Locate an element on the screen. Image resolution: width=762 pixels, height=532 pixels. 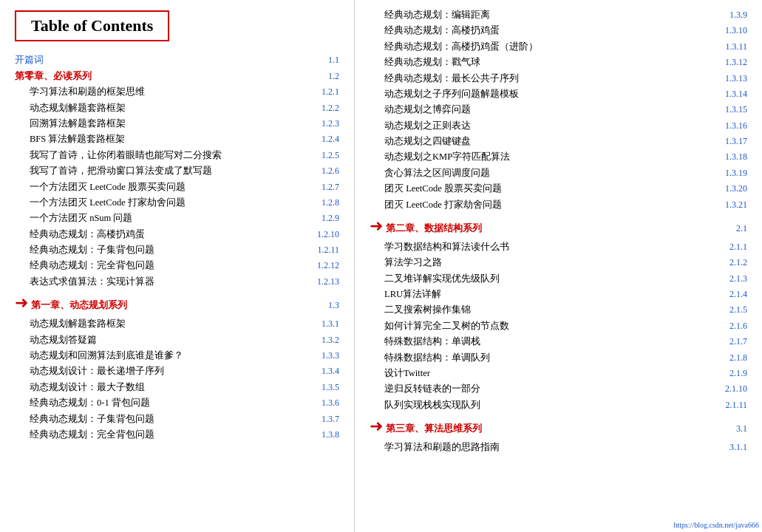
toc-entry: 学习算法和刷题的框架思维1.2.1 is located at coordinates (177, 92).